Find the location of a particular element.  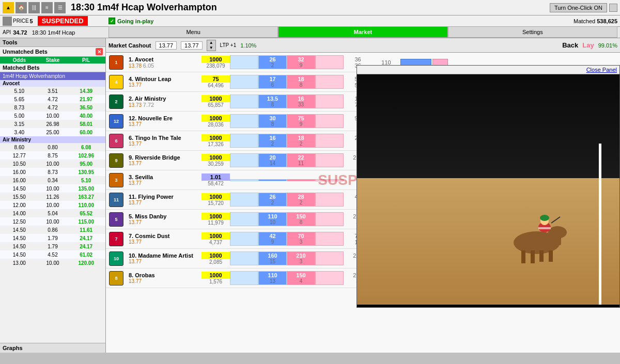

stake-box: 1000 11,979 is located at coordinates (216, 219).